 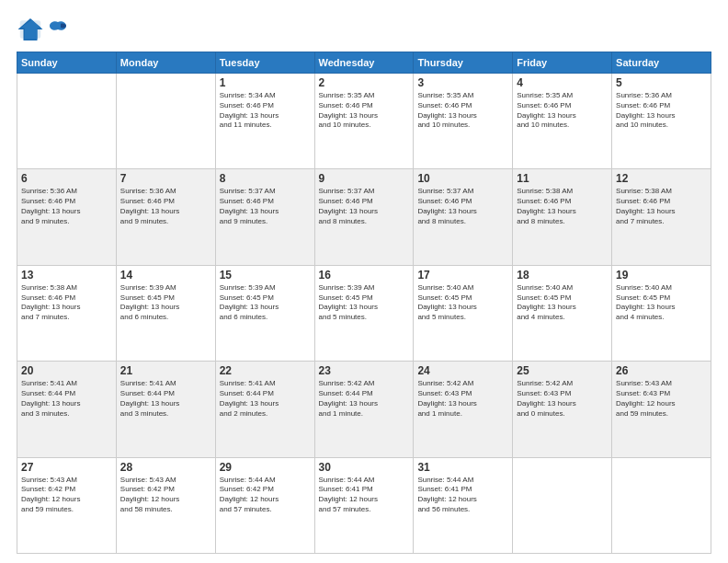 I want to click on calendar-cell: 21Sunrise: 5:41 AM Sunset: 6:44 PM Dayli…, so click(x=165, y=409).